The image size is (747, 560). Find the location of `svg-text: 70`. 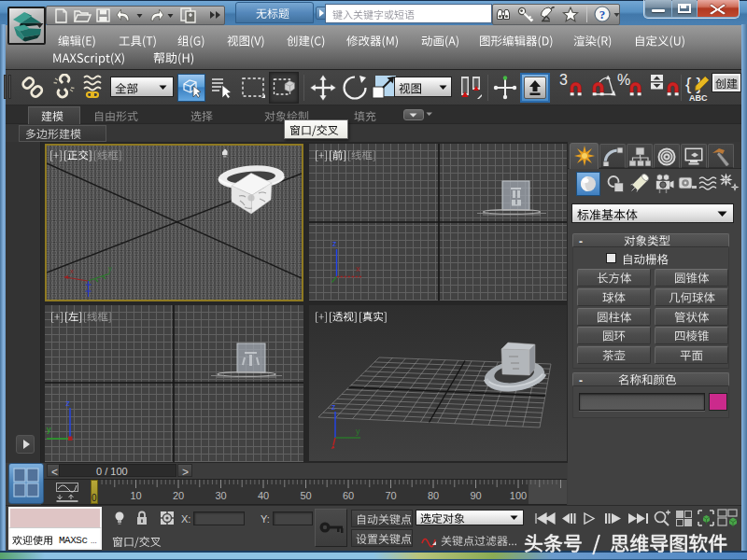

svg-text: 70 is located at coordinates (390, 496).